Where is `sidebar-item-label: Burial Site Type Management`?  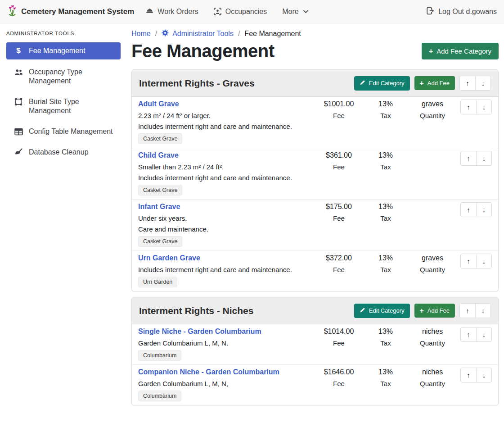
sidebar-item-label: Burial Site Type Management is located at coordinates (73, 106).